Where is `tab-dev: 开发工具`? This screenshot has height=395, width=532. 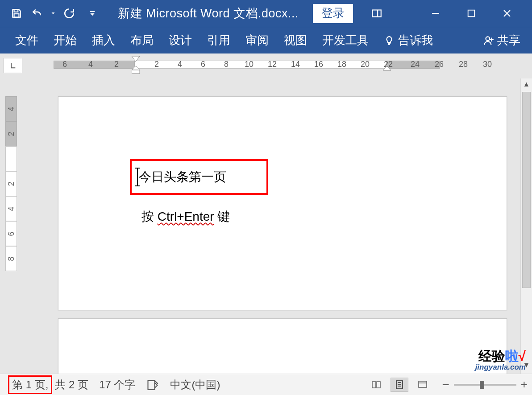
tab-dev: 开发工具 is located at coordinates (345, 40).